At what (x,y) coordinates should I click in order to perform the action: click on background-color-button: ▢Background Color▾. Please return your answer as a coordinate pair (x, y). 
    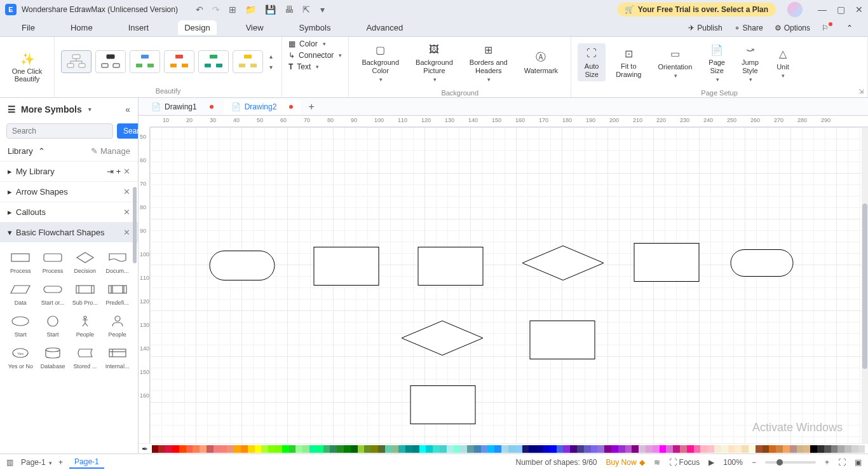
    Looking at the image, I should click on (380, 62).